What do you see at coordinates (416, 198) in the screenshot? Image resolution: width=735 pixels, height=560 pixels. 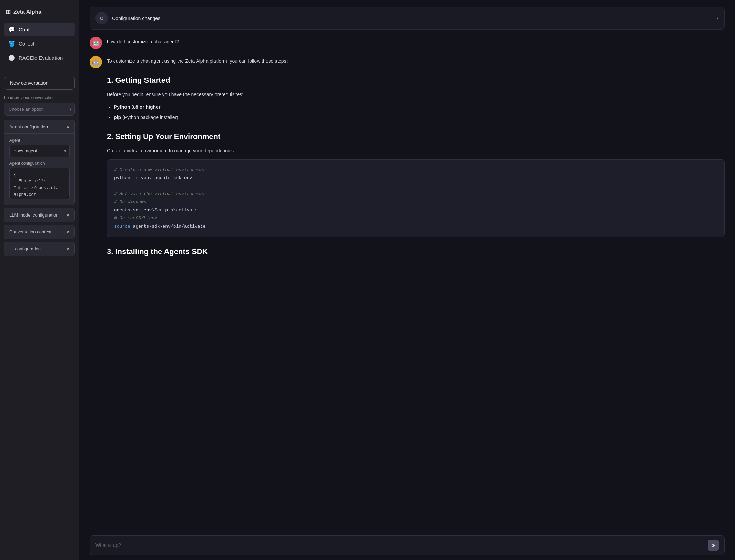 I see `code-block: # Create a new virtual environment pytho…` at bounding box center [416, 198].